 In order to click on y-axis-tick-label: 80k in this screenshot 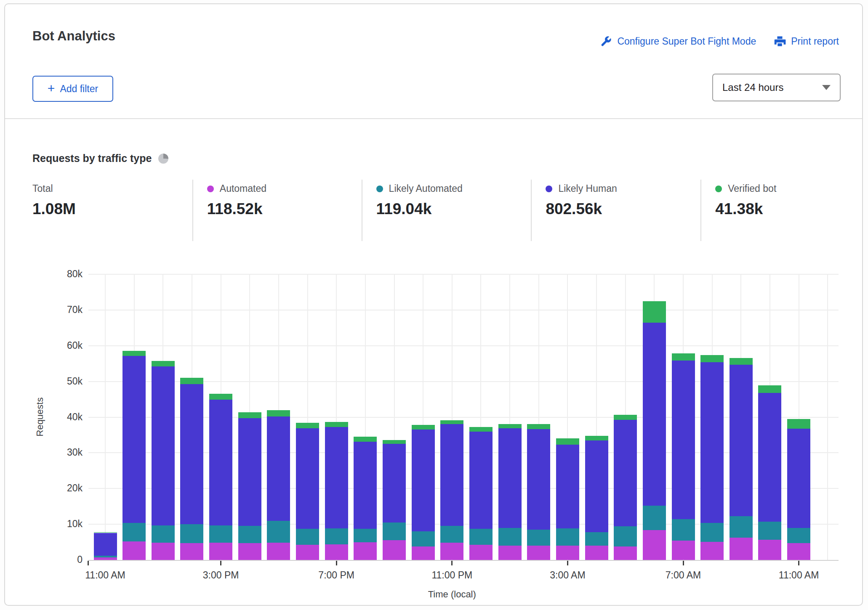, I will do `click(60, 274)`.